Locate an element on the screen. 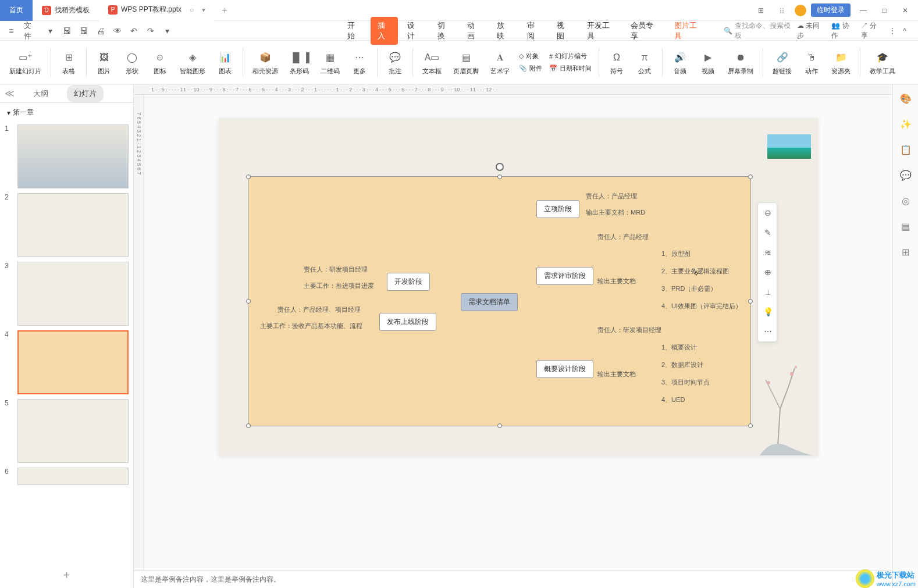 Image resolution: width=918 pixels, height=588 pixels. menu-tab-animation: 动画 is located at coordinates (474, 31).